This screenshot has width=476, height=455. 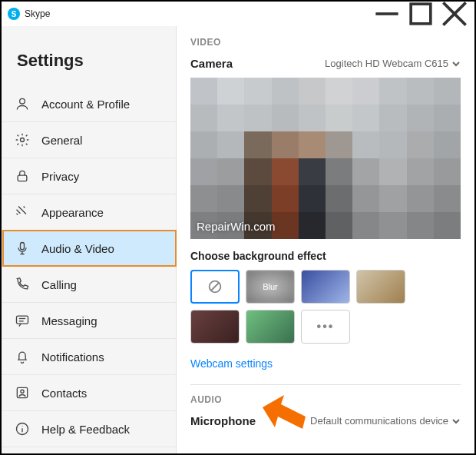 What do you see at coordinates (69, 321) in the screenshot?
I see `sidebar-item-label: Messaging` at bounding box center [69, 321].